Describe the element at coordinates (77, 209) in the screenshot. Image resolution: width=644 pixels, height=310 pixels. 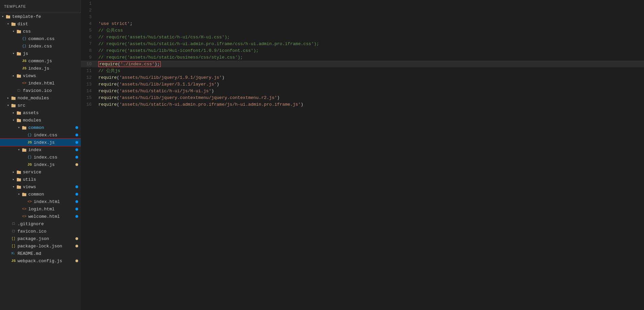
I see `tree-badge-login-html` at that location.